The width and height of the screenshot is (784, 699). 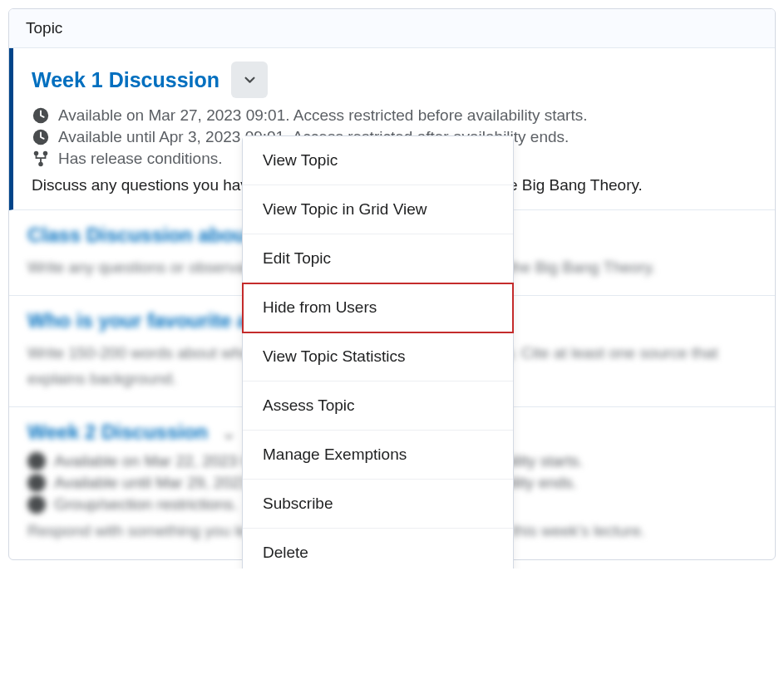 I want to click on menu-item-subscribe: Subscribe, so click(x=377, y=504).